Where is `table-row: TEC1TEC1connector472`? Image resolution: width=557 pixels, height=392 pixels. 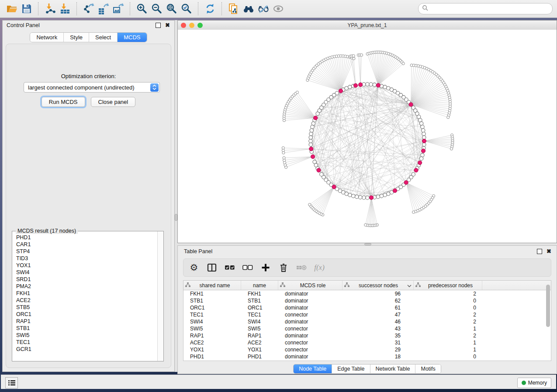 table-row: TEC1TEC1connector472 is located at coordinates (367, 315).